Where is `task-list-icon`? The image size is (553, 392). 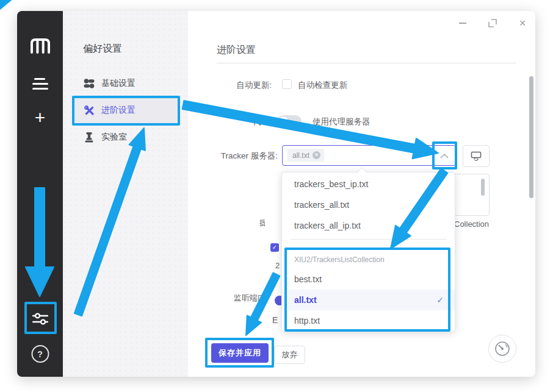 task-list-icon is located at coordinates (40, 85).